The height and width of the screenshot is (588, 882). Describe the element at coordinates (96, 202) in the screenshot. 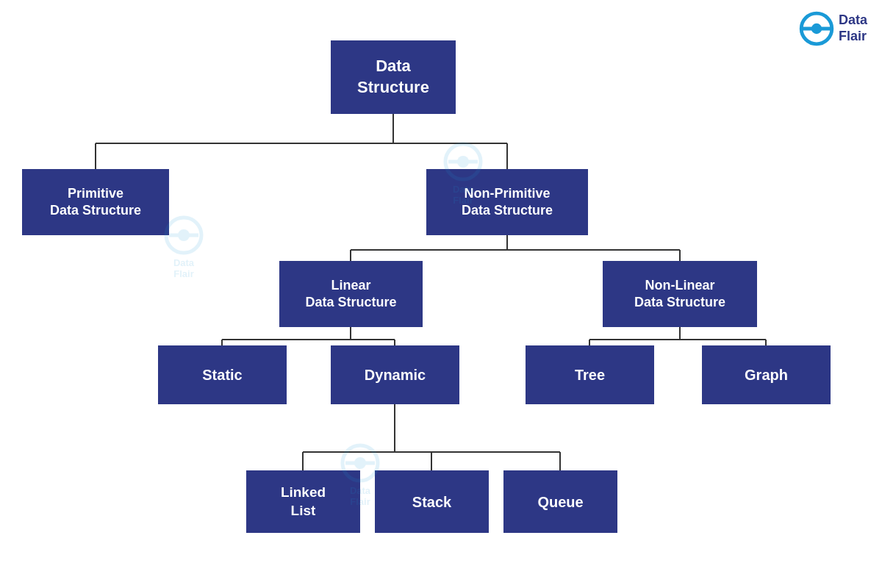

I see `node-primitive: Primitive Data Structure` at that location.